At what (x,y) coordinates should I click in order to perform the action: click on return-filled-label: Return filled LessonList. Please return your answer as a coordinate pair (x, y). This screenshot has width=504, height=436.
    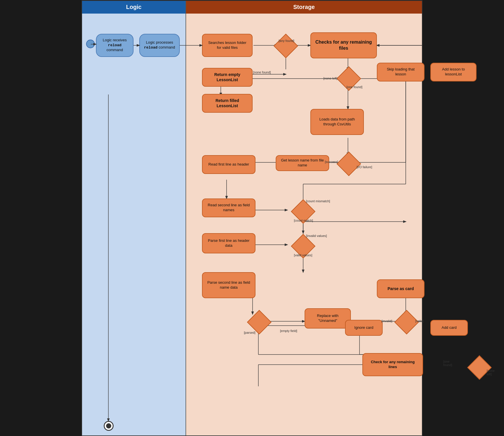
    Looking at the image, I should click on (227, 103).